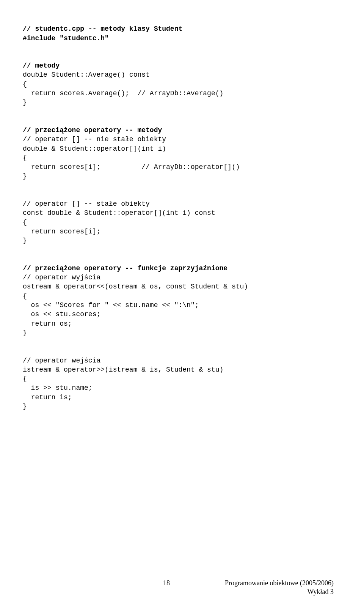 Image resolution: width=364 pixels, height=605 pixels. I want to click on code-line: os << stu.scores;, so click(61, 314).